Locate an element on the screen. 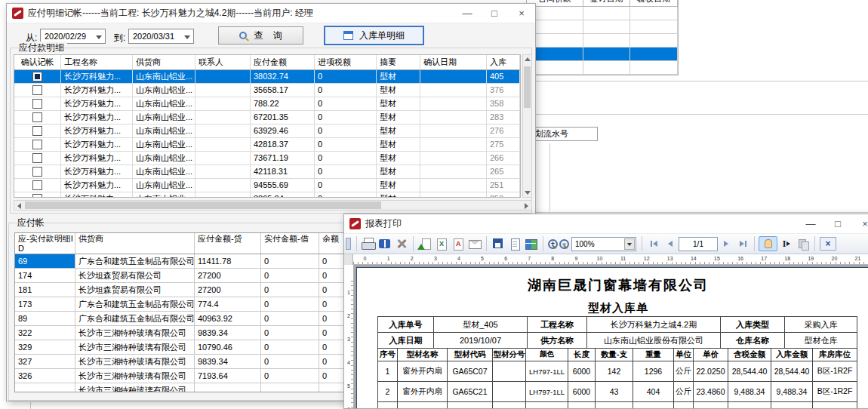 Image resolution: width=868 pixels, height=409 pixels. table-row: 322 长沙市三湘特种玻璃有限公司 9839.34 0 0 is located at coordinates (180, 334).